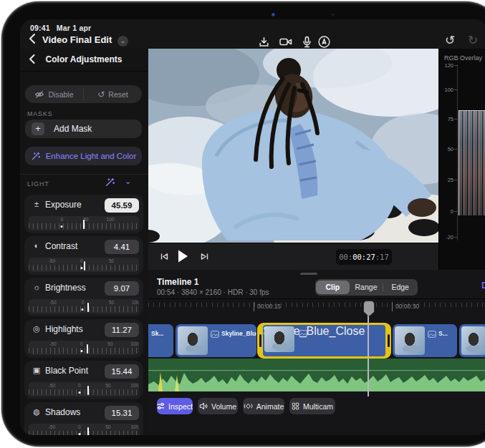 The height and width of the screenshot is (448, 485). Describe the element at coordinates (123, 42) in the screenshot. I see `title-dropdown-icon: ⌄` at that location.